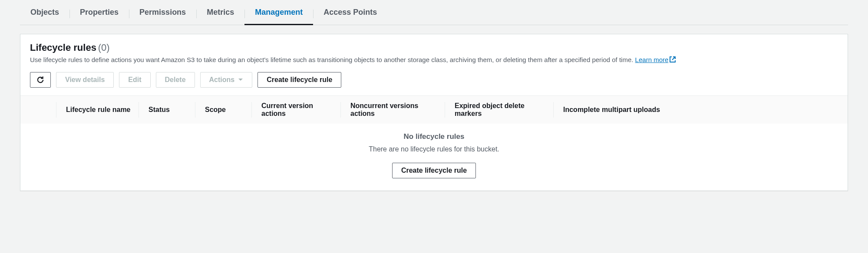  I want to click on column-select, so click(43, 110).